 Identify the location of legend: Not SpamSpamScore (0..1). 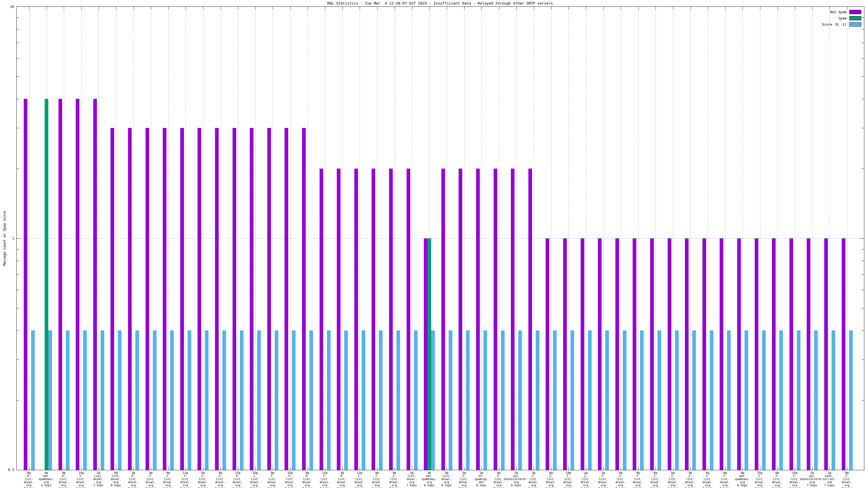
(842, 20).